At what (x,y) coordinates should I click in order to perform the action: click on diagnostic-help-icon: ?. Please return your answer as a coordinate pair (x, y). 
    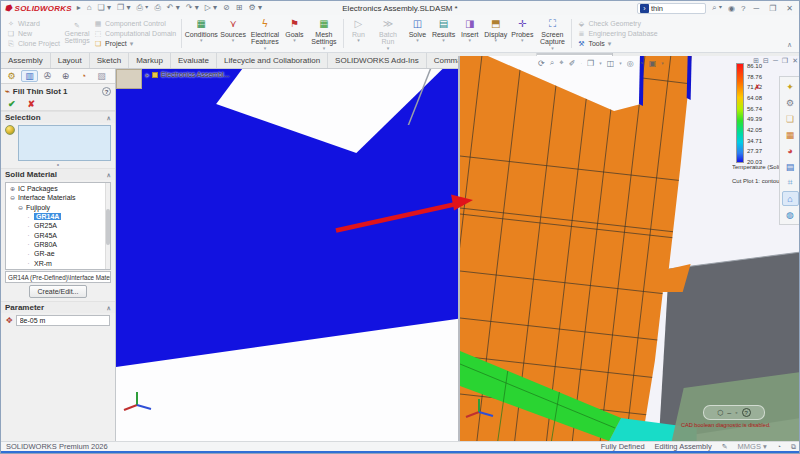
    Looking at the image, I should click on (746, 412).